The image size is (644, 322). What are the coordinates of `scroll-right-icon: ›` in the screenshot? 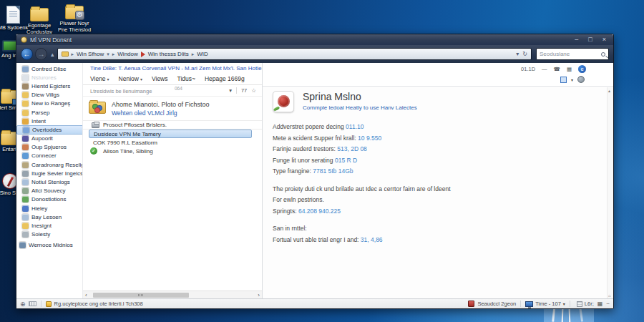 It's located at (259, 295).